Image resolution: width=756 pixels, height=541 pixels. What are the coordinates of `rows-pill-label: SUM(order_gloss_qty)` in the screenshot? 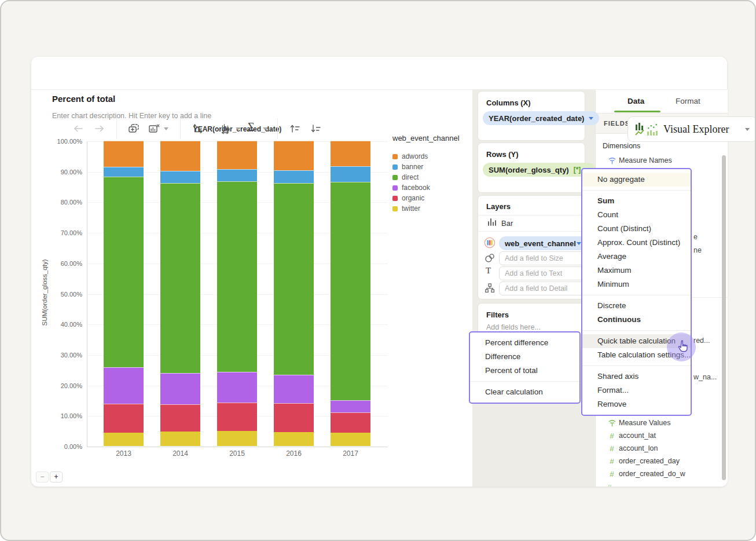 It's located at (529, 170).